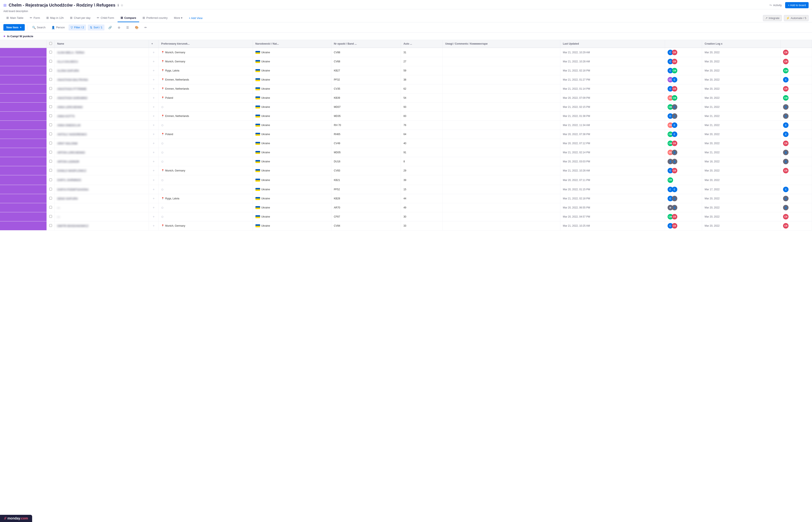 The width and height of the screenshot is (812, 522). I want to click on hide-button: ⊖, so click(119, 27).